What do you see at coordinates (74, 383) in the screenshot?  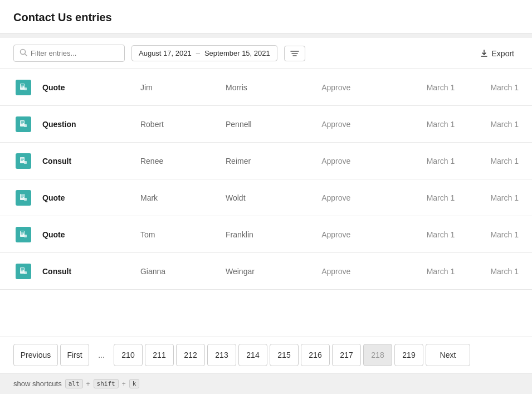 I see `shortcut-alt-key: alt` at bounding box center [74, 383].